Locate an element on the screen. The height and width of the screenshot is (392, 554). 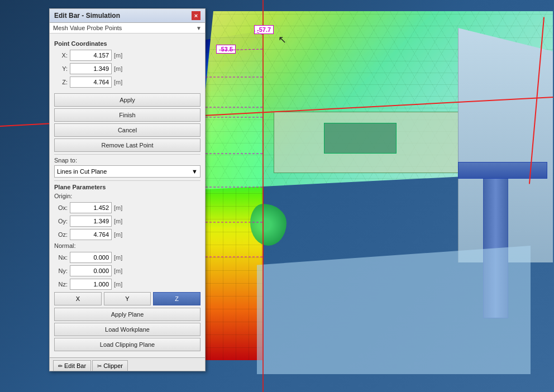
table-cutout is located at coordinates (360, 138).